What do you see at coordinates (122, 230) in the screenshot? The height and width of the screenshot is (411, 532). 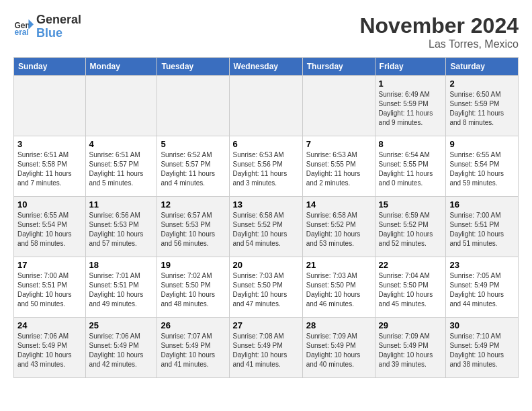 I see `day-info: Sunrise: 6:56 AM Sunset: 5:53 PM Dayligh…` at bounding box center [122, 230].